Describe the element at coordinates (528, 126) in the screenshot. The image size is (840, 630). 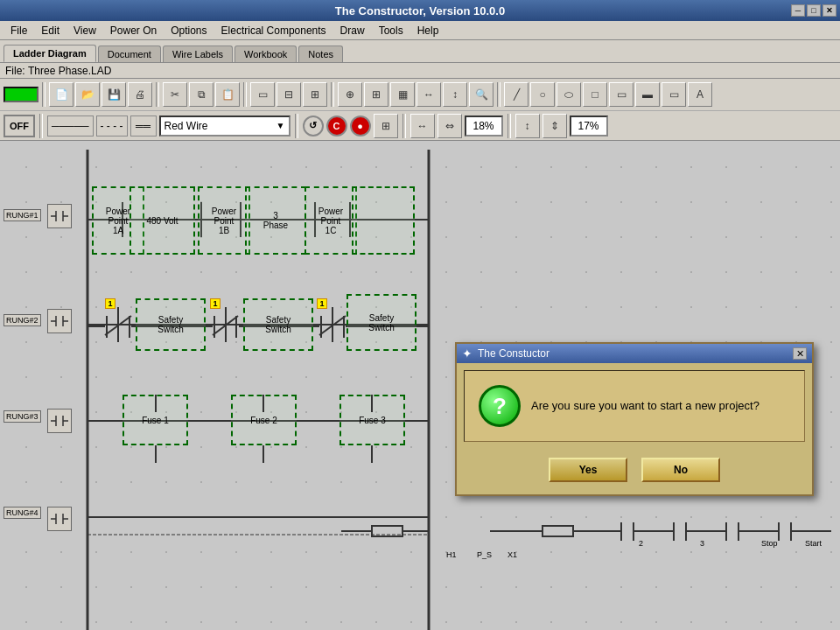
I see `zoom-v-out: ↕` at that location.